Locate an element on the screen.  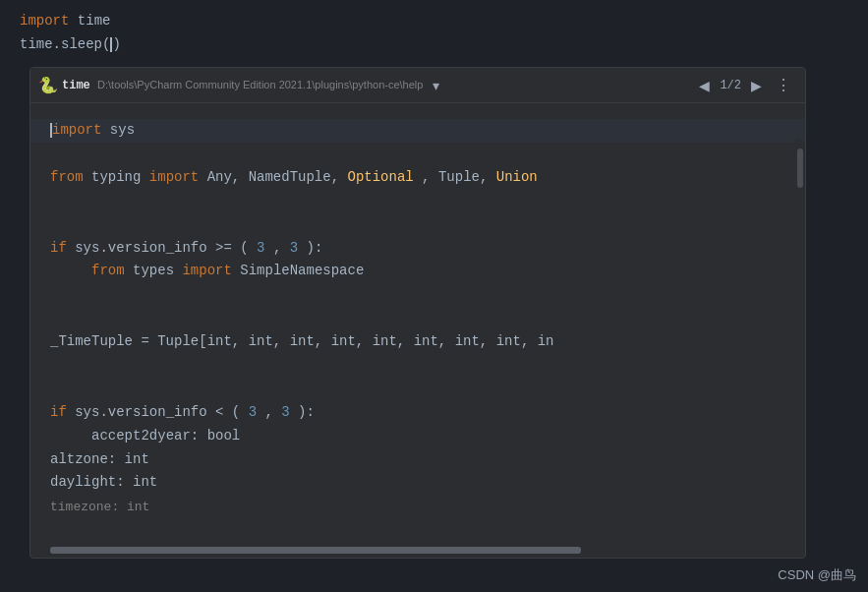
union-text: Union is located at coordinates (517, 177).